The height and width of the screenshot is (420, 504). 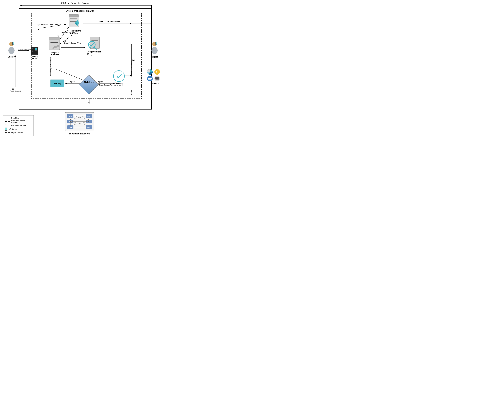 What do you see at coordinates (7, 125) in the screenshot?
I see `legend-double-arrow-icon` at bounding box center [7, 125].